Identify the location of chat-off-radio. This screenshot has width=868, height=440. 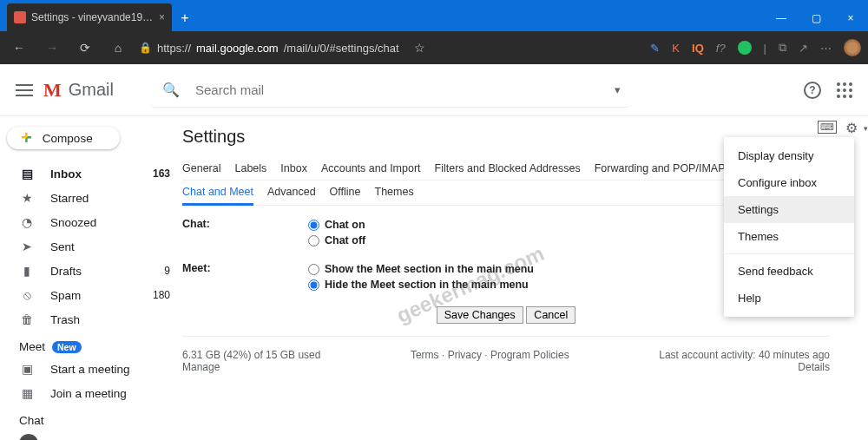
(314, 241).